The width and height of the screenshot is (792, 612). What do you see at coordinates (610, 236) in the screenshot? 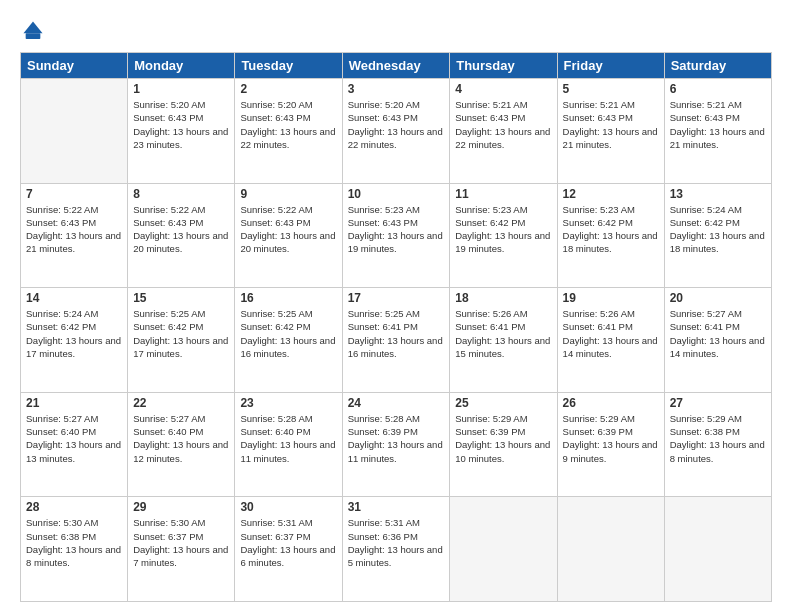
I see `calendar-cell: 12Sunrise: 5:23 AM Sunset: 6:42 PM Dayli…` at bounding box center [610, 236].